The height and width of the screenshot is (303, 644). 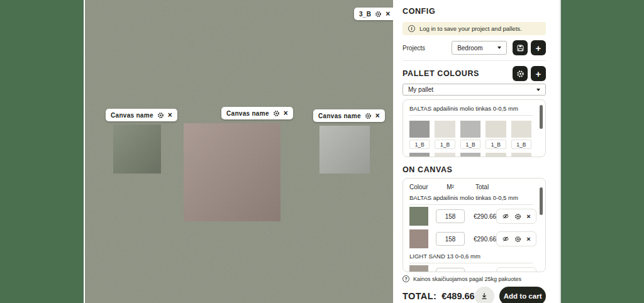 What do you see at coordinates (538, 74) in the screenshot?
I see `add-pallet-button: +` at bounding box center [538, 74].